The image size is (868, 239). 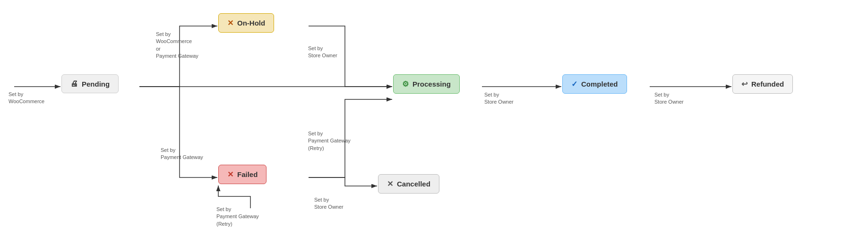 I want to click on node-onhold: ✕ On-Hold, so click(x=246, y=23).